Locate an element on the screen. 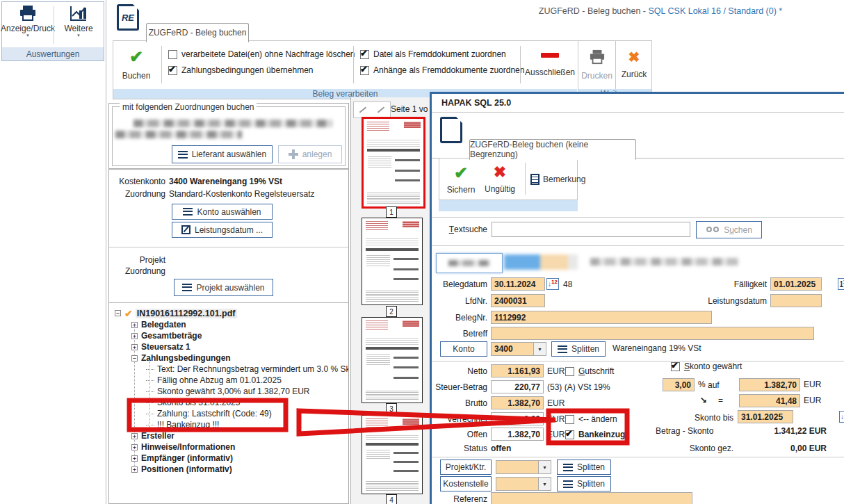 The width and height of the screenshot is (844, 504). tree-row: − Zahlungsbedingungen is located at coordinates (229, 358).